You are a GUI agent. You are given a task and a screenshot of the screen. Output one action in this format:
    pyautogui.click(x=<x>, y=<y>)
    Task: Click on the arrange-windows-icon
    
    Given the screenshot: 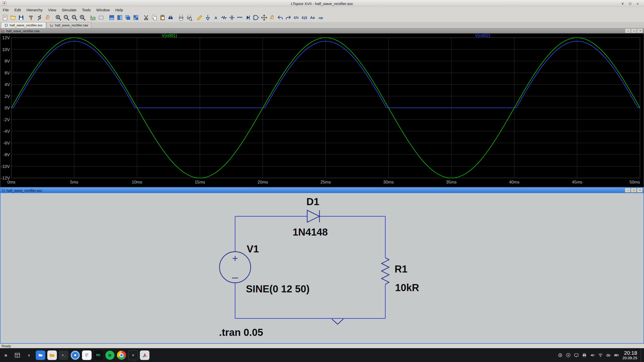 What is the action you would take?
    pyautogui.click(x=136, y=18)
    